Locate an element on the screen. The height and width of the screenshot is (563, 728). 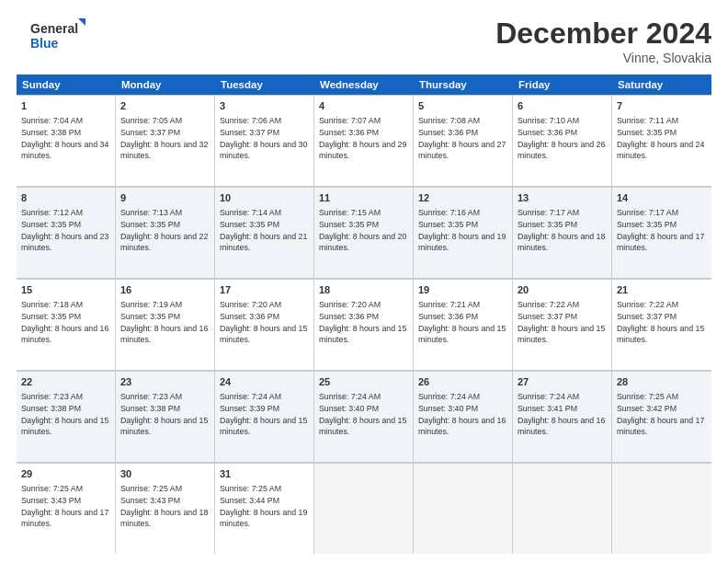
day-cell-17: 17 Sunrise: 7:20 AM Sunset: 3:36 PM Dayl… is located at coordinates (265, 324).